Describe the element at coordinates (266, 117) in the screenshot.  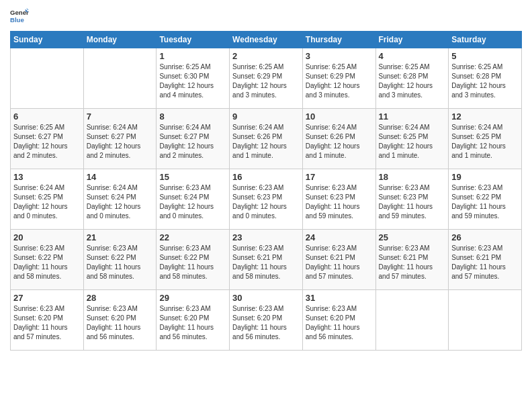
I see `day-number: 9` at that location.